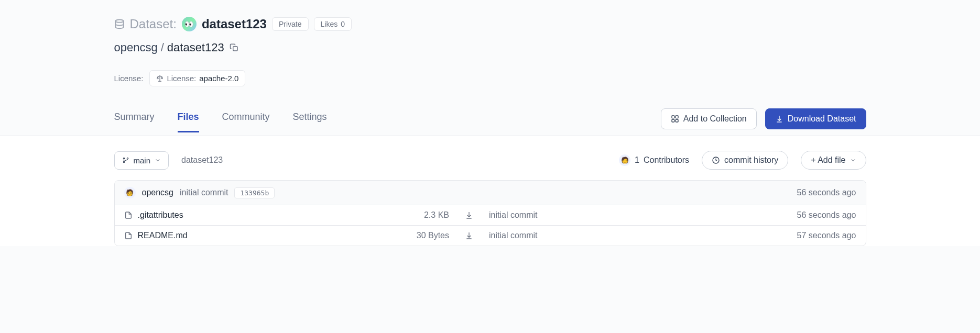 The image size is (980, 333). What do you see at coordinates (129, 79) in the screenshot?
I see `license-label: License:` at bounding box center [129, 79].